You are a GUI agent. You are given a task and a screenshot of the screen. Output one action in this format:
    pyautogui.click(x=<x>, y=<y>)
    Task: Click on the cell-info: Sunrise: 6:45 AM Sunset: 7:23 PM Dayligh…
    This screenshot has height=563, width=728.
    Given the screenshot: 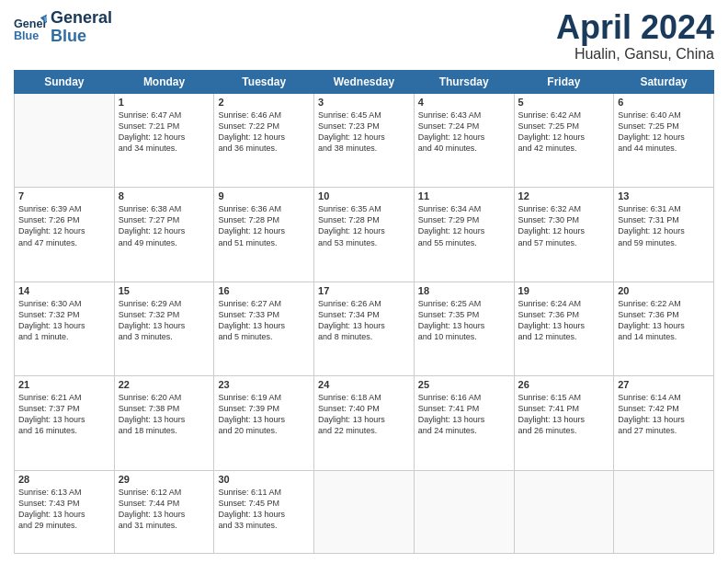 What is the action you would take?
    pyautogui.click(x=364, y=132)
    